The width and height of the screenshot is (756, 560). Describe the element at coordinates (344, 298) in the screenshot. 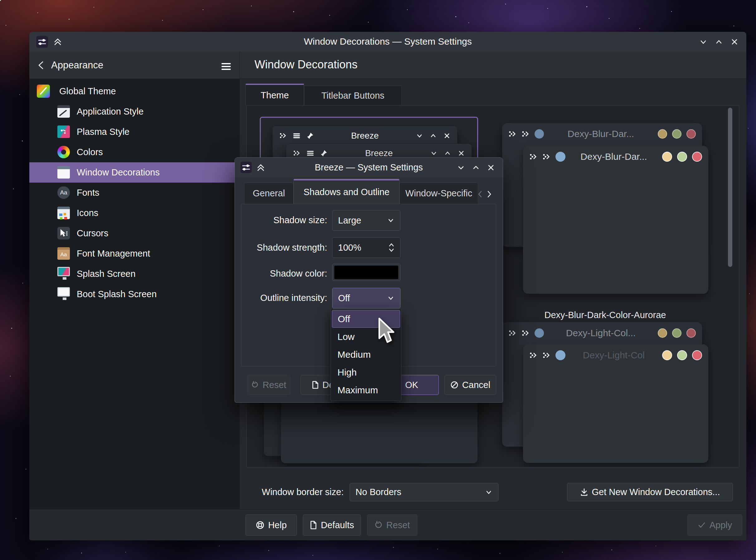

I see `outline-intensity-value: Off` at that location.